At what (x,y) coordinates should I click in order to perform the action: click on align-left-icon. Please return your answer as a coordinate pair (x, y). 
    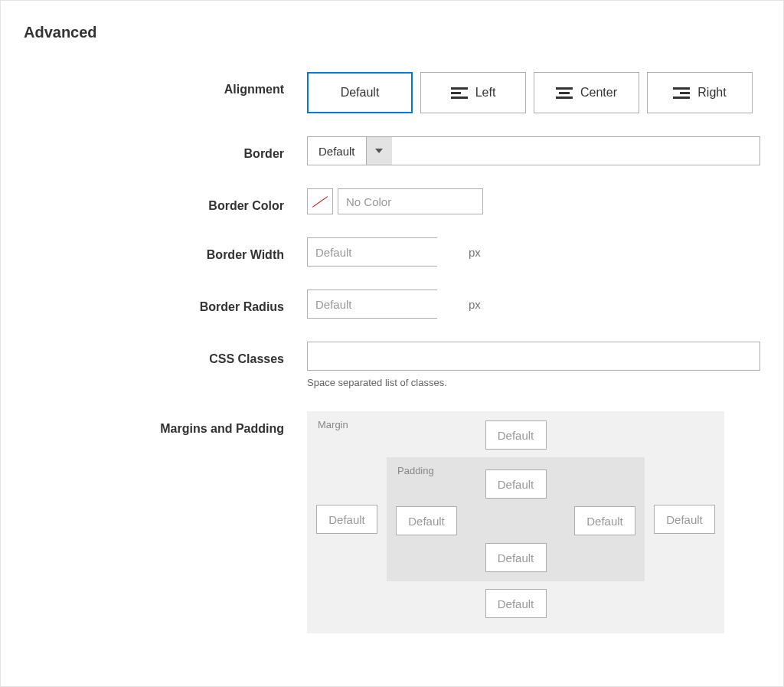
    Looking at the image, I should click on (459, 93).